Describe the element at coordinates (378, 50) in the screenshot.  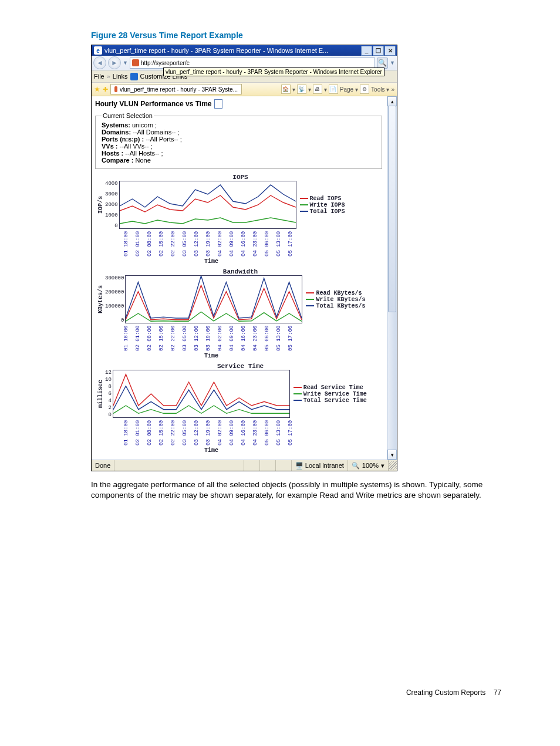
I see `restore-button: ❐` at that location.